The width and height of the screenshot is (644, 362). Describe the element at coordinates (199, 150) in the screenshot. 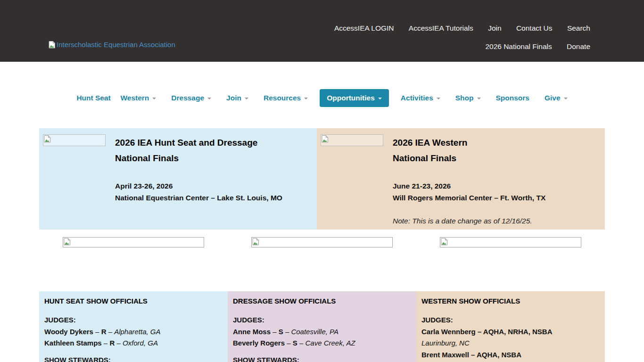

I see `event-title: 2026 IEA Hunt Seat and Dressage National…` at that location.